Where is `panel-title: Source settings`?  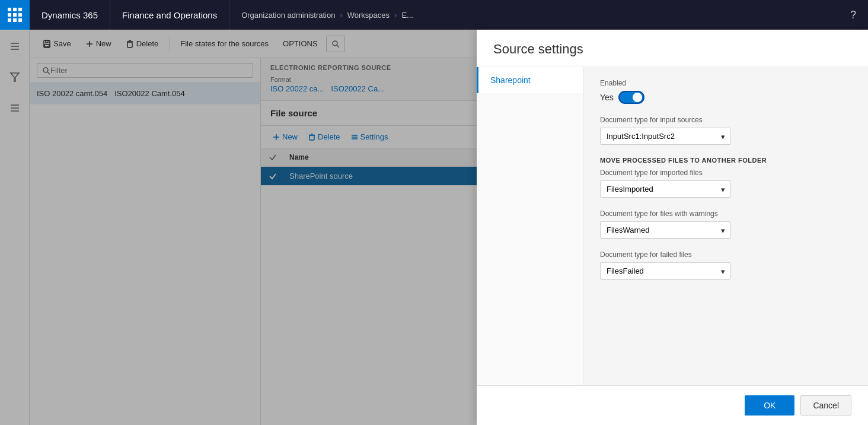 panel-title: Source settings is located at coordinates (672, 49).